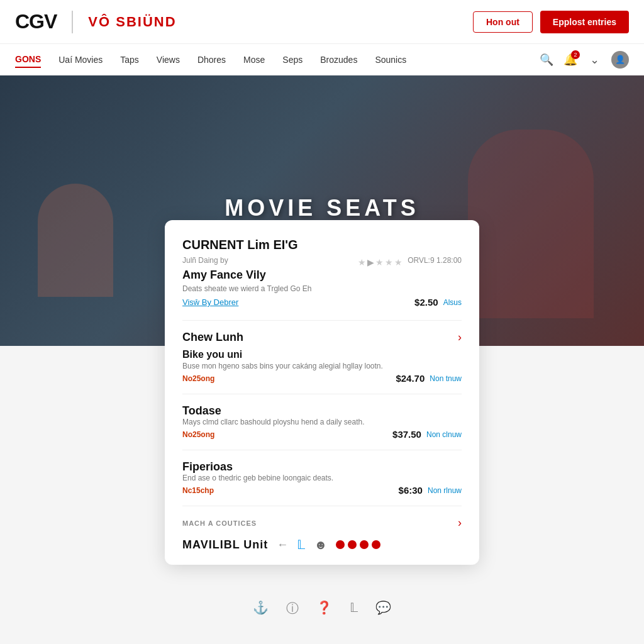  What do you see at coordinates (322, 60) in the screenshot?
I see `main-nav: GONS Uaí Movies Taps Views Dhores Mose S…` at bounding box center [322, 60].